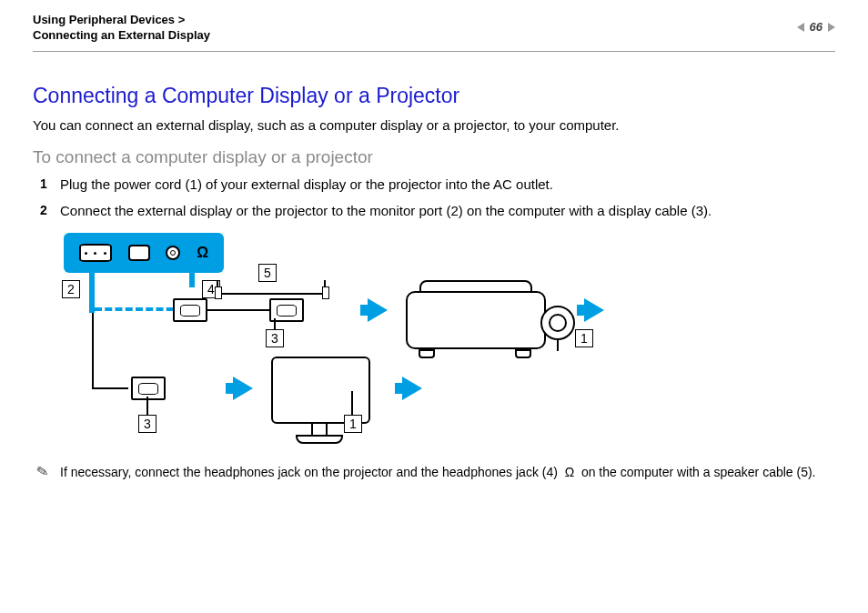 Image resolution: width=868 pixels, height=613 pixels. What do you see at coordinates (438, 211) in the screenshot?
I see `step-2: Connect the external display or the proj…` at bounding box center [438, 211].